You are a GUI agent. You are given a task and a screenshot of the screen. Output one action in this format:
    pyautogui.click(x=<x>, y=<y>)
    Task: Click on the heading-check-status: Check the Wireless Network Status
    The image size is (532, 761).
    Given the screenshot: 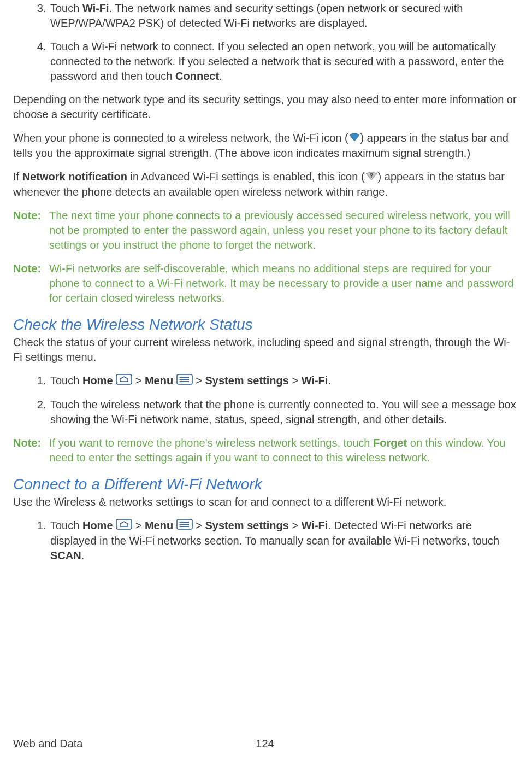 What is the action you would take?
    pyautogui.click(x=265, y=325)
    